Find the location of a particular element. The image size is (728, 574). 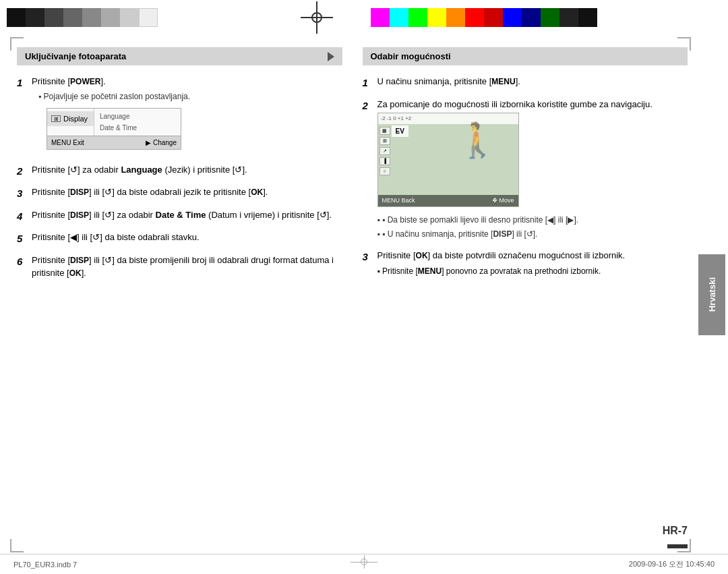

menu-change-label: ▶ Change is located at coordinates (161, 143).